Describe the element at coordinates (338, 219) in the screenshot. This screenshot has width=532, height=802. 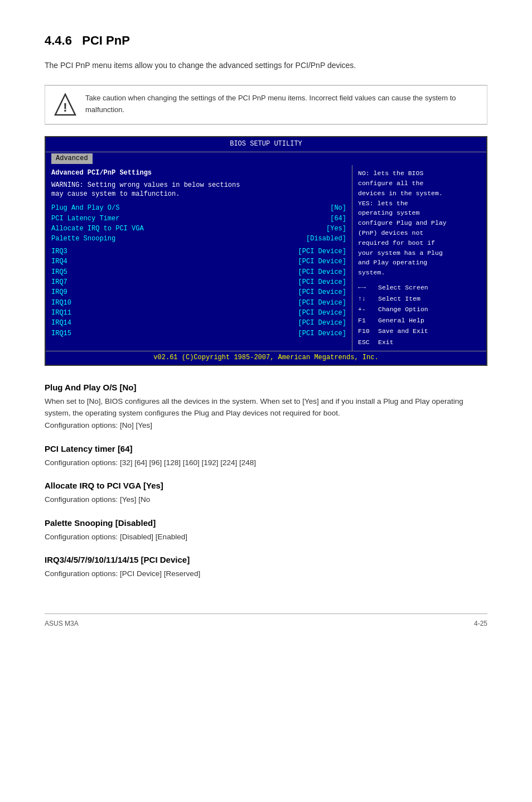
I see `bios-item-value: [64]` at that location.